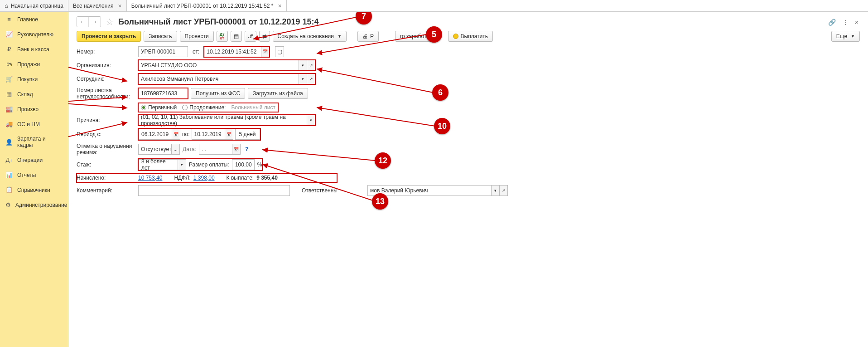  Describe the element at coordinates (34, 79) in the screenshot. I see `sidebar-item-purchases: 🛒Покупки` at that location.